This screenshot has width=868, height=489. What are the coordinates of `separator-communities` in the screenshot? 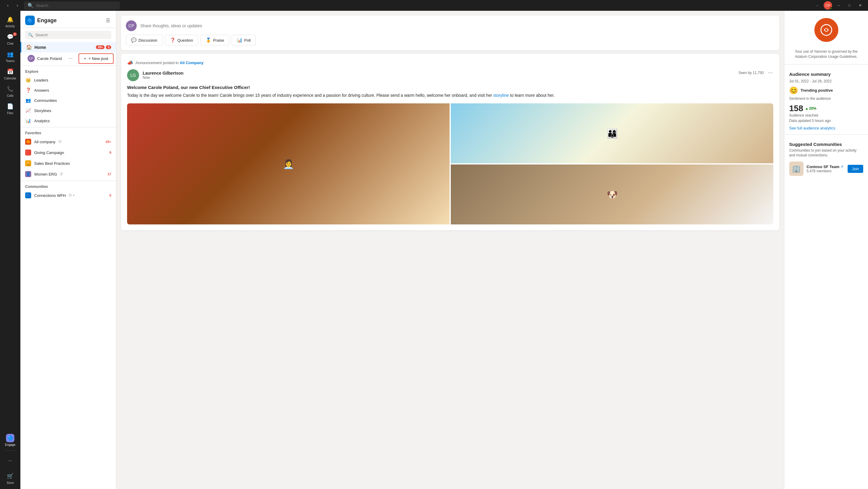 It's located at (68, 181).